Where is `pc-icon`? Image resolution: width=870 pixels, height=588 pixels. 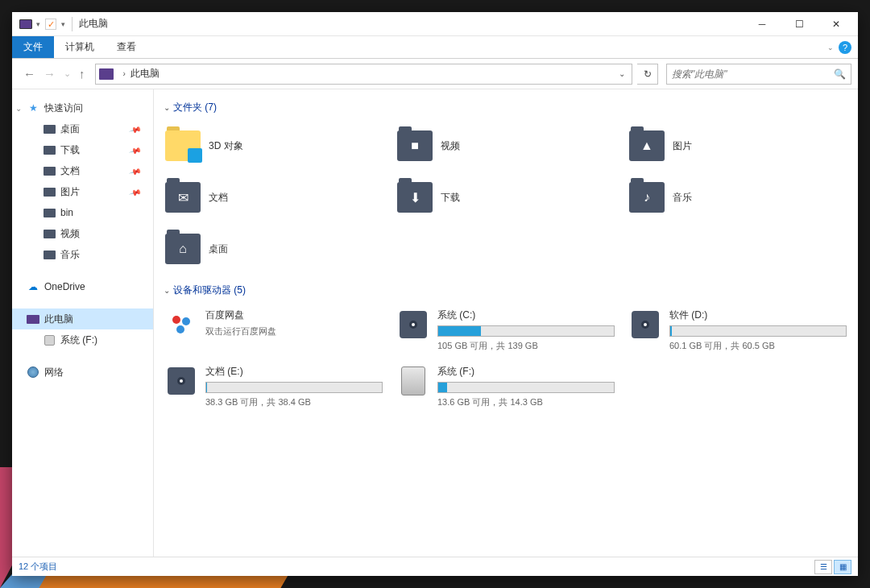
pc-icon is located at coordinates (33, 319).